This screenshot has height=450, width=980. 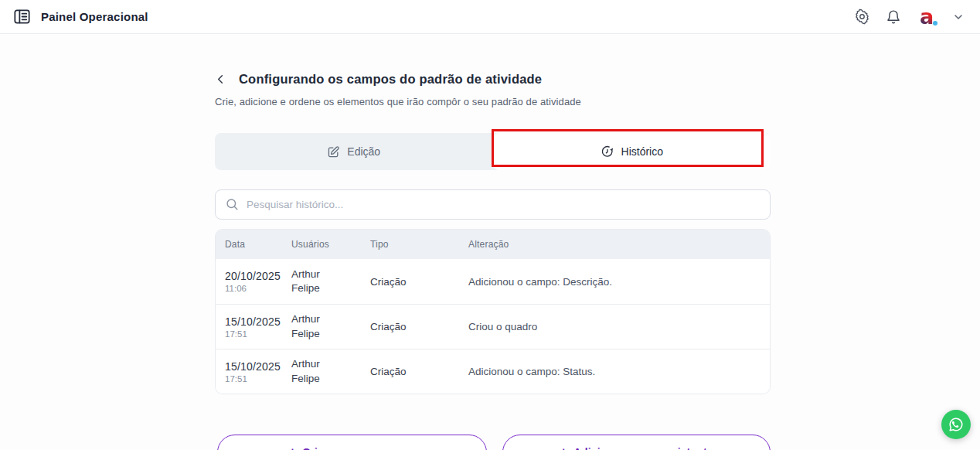 I want to click on add-existing-field-button: + Adicionar campo existente, so click(x=637, y=442).